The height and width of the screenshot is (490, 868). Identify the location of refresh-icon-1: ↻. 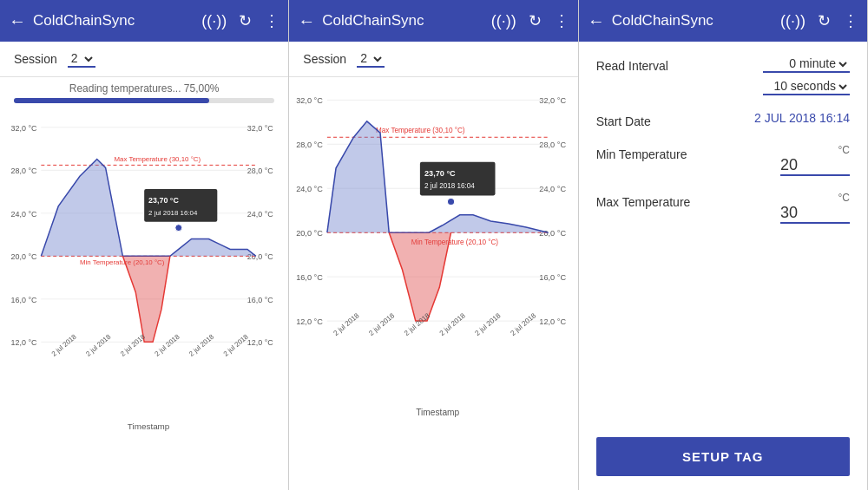
(245, 21).